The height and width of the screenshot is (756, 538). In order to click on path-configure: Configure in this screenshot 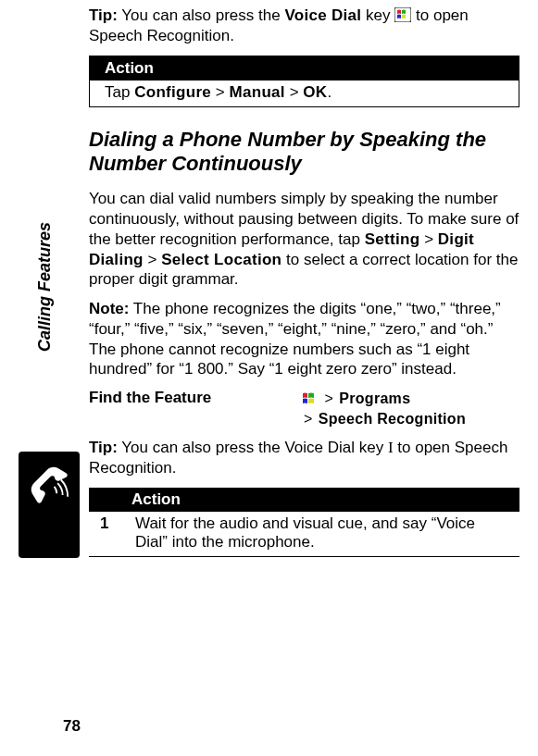, I will do `click(172, 93)`.